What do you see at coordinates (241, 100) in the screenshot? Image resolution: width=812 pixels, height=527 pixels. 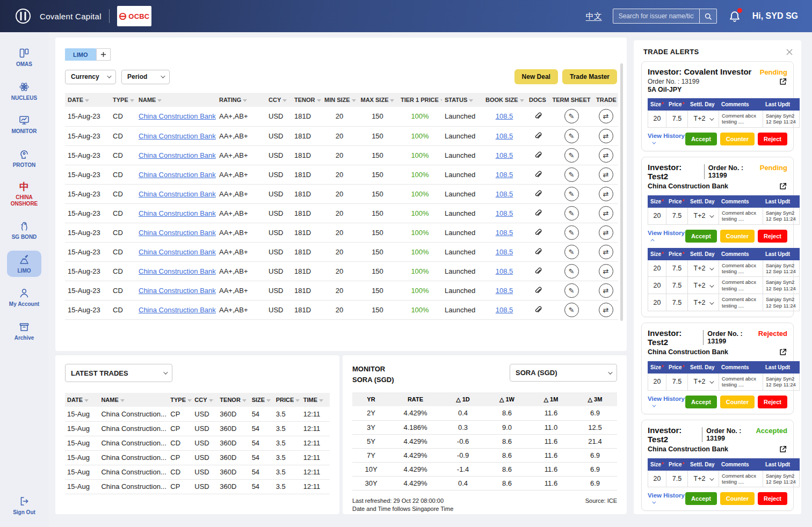 I see `col-rating: RATING` at bounding box center [241, 100].